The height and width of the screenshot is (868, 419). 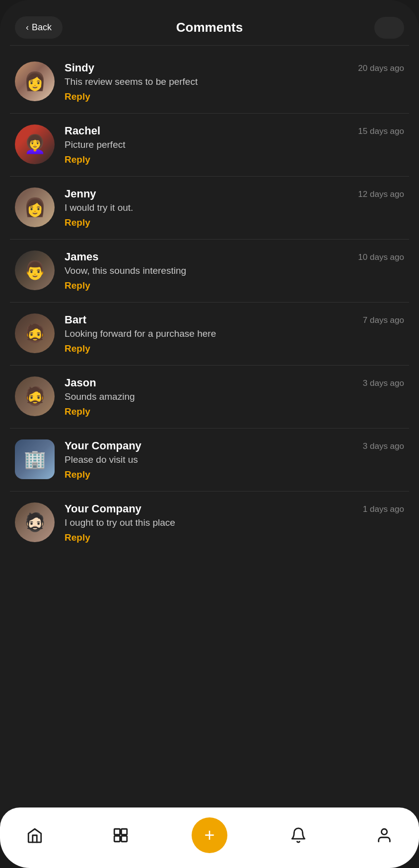 What do you see at coordinates (234, 460) in the screenshot?
I see `comment-content-company1: Your Company 3 days ago Please do visit …` at bounding box center [234, 460].